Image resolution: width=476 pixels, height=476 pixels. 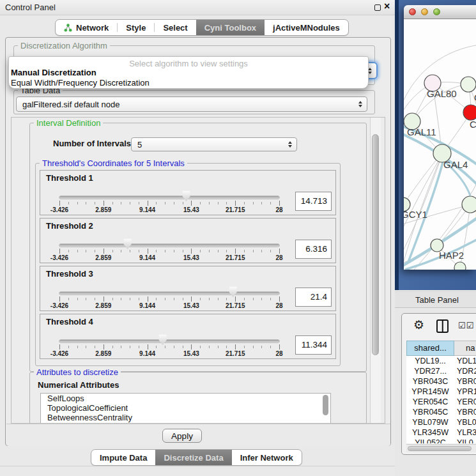 What do you see at coordinates (413, 12) in the screenshot?
I see `close-traffic-light` at bounding box center [413, 12].